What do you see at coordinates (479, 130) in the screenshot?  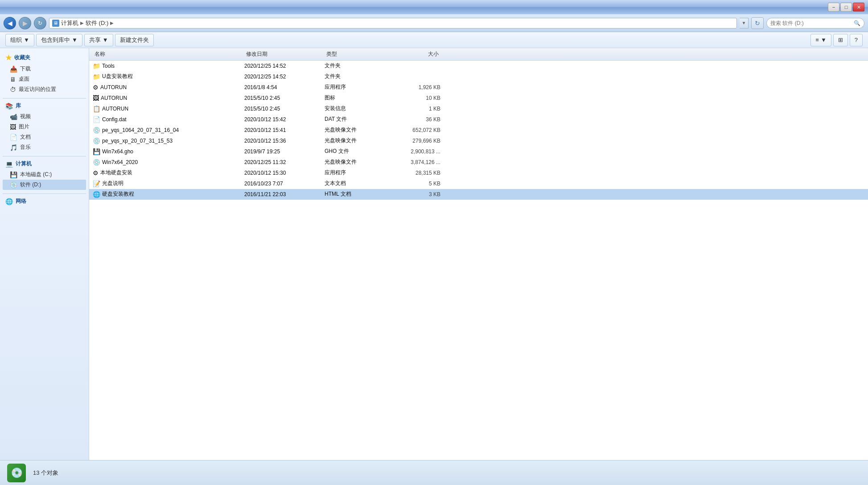 I see `table-row: 💿 pe_yqs_1064_20_07_31_16_04 2020/10/12 …` at bounding box center [479, 130].